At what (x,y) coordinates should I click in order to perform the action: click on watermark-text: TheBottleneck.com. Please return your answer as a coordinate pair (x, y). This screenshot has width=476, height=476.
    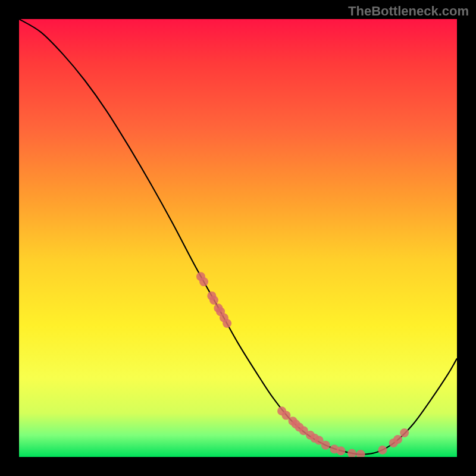
    Looking at the image, I should click on (408, 11).